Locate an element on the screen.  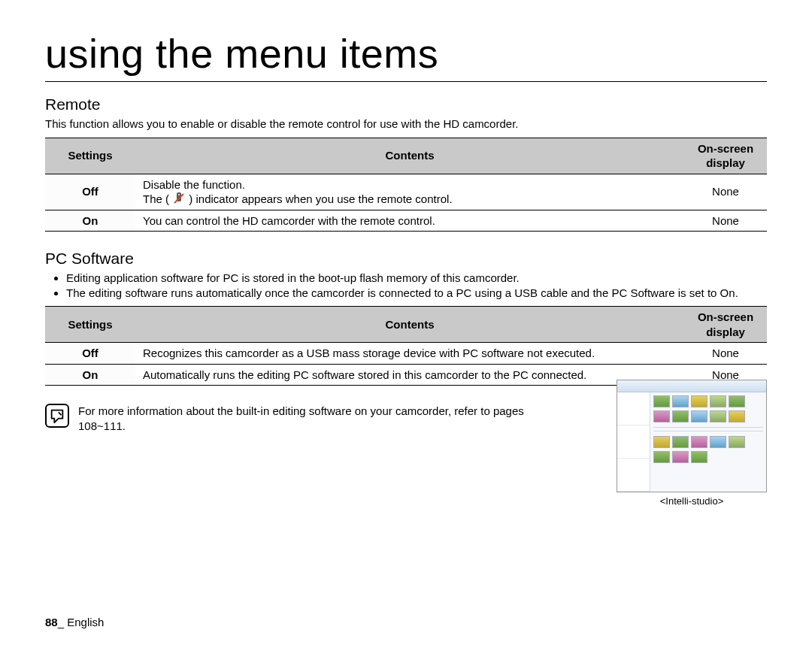
cell-contents: Recognizes this camcorder as a USB mass … is located at coordinates (410, 353).